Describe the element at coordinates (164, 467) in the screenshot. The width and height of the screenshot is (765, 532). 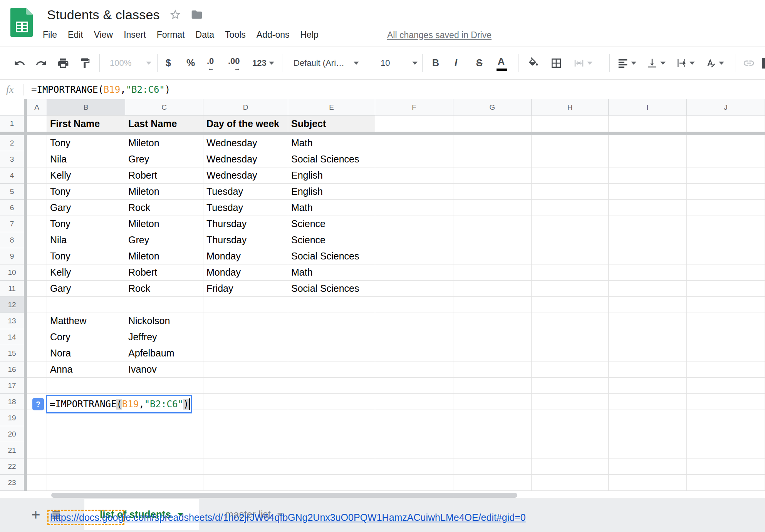
I see `cell-C22` at that location.